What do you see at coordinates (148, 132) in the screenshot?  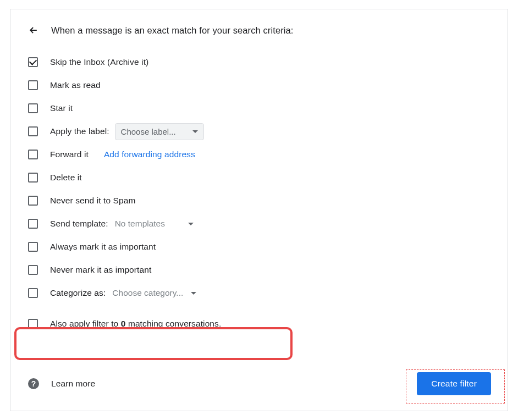 I see `select-choose-label-text: Choose label...` at bounding box center [148, 132].